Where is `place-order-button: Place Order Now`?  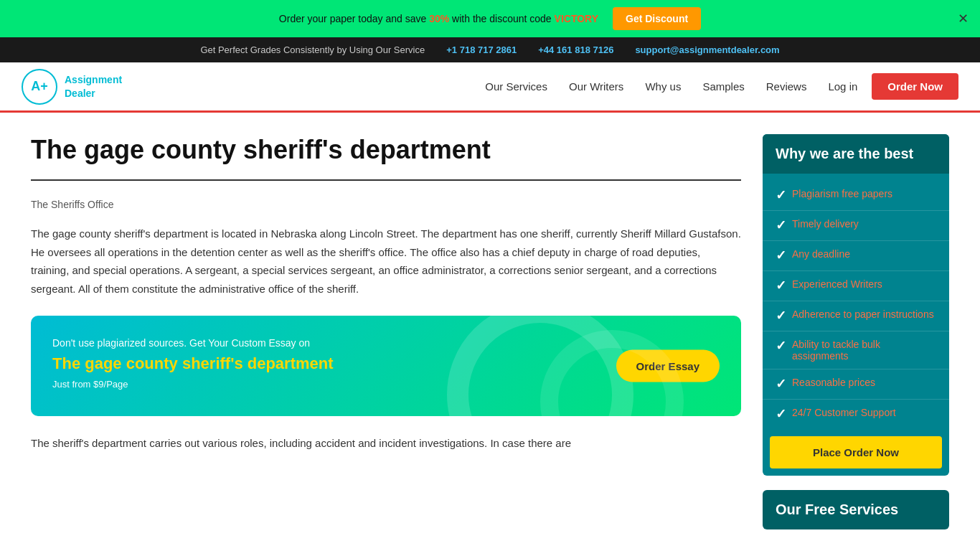
place-order-button: Place Order Now is located at coordinates (856, 452).